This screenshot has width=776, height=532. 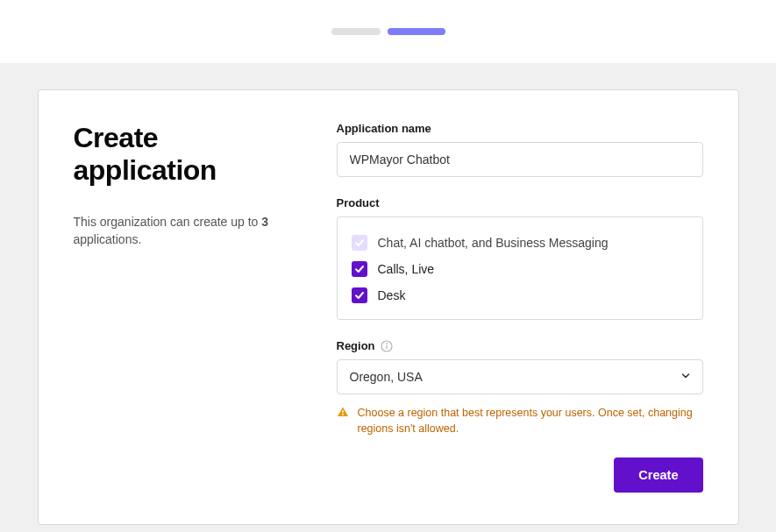 I want to click on region-select-wrap: Oregon, USA, so click(x=520, y=377).